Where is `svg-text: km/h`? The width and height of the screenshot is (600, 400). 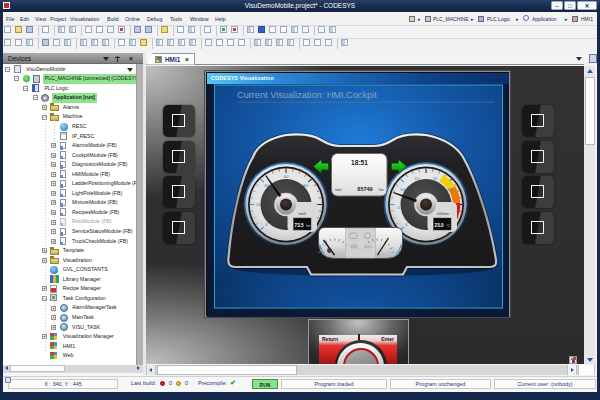
svg-text: km/h is located at coordinates (302, 214).